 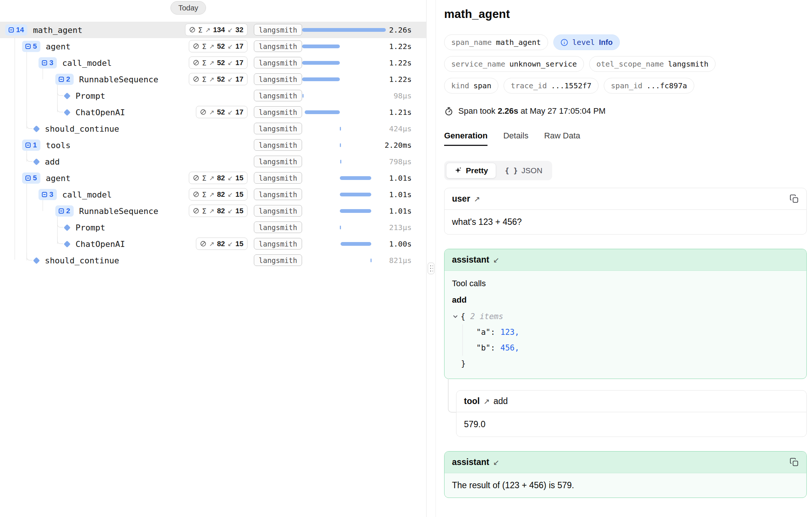 I want to click on tool-calls-label: Tool calls, so click(x=625, y=284).